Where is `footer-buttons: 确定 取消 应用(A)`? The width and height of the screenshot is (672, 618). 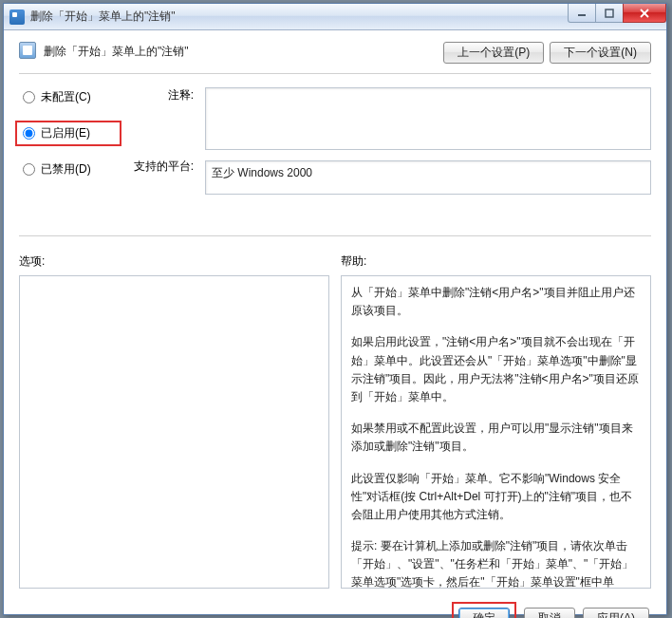
footer-buttons: 确定 取消 应用(A) is located at coordinates (335, 609).